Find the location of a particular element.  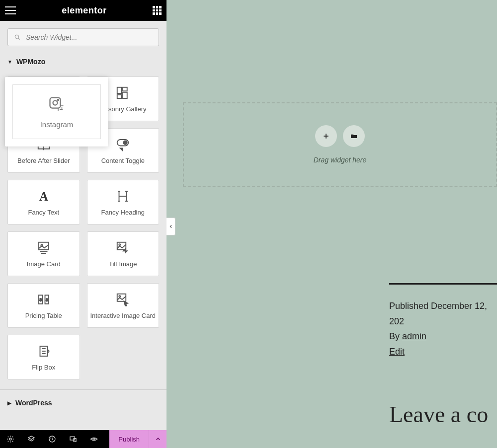

masonry-icon is located at coordinates (123, 93).